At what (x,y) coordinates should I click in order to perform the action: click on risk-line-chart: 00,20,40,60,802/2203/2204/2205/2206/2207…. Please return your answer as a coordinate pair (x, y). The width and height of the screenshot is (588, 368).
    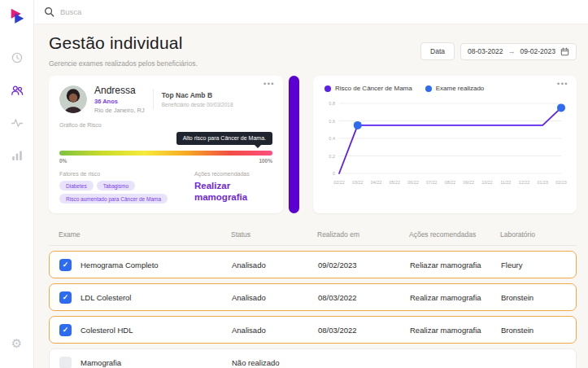
    Looking at the image, I should click on (445, 145).